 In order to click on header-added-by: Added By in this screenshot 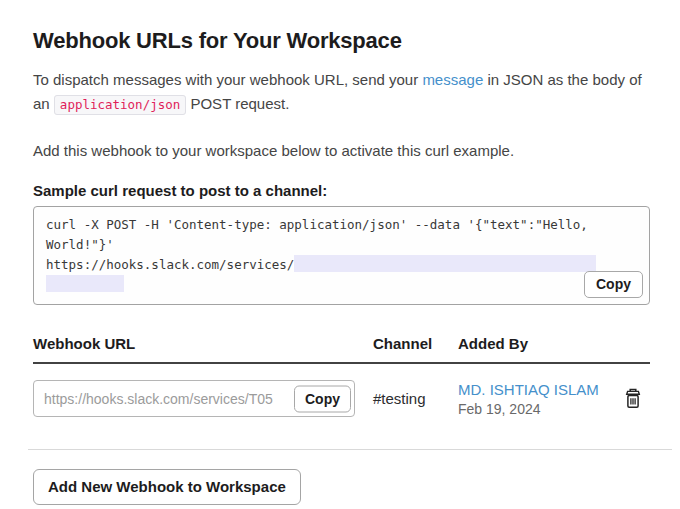, I will do `click(554, 344)`.